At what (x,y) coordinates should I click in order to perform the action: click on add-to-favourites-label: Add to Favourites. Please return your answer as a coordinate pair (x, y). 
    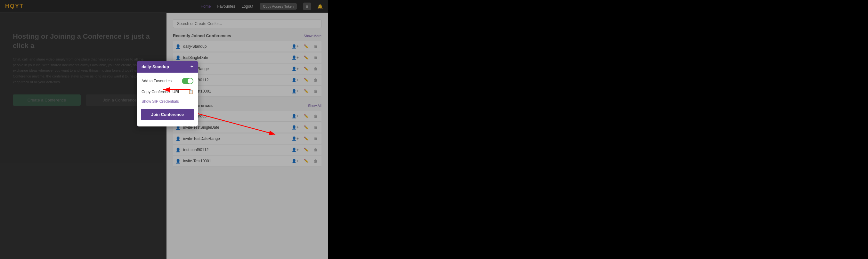
    Looking at the image, I should click on (156, 81).